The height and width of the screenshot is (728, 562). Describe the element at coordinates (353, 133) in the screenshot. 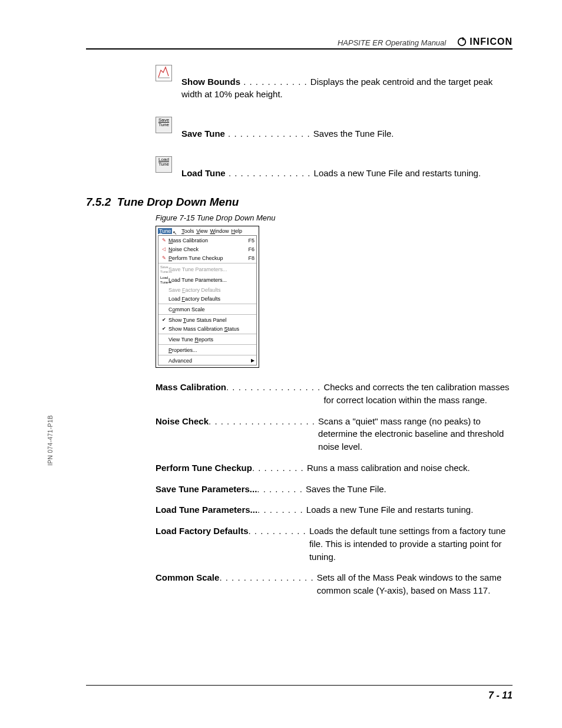

I see `toolbar-desc: Saves the Tune File.` at that location.